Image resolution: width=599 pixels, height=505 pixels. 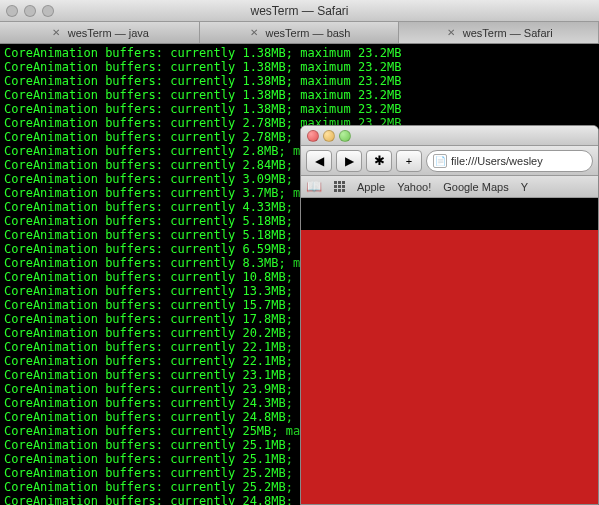 I want to click on window-title: wesTerm — Safari, so click(x=300, y=11).